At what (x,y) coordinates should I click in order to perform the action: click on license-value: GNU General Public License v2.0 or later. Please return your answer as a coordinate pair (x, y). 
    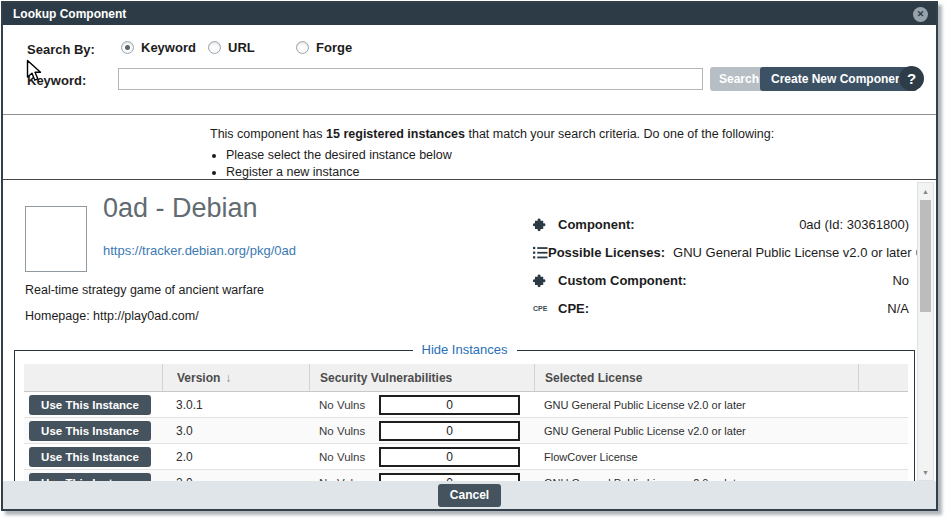
    Looking at the image, I should click on (792, 252).